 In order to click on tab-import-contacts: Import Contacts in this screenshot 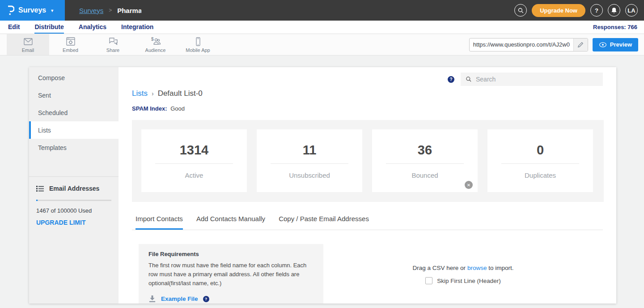, I will do `click(159, 222)`.